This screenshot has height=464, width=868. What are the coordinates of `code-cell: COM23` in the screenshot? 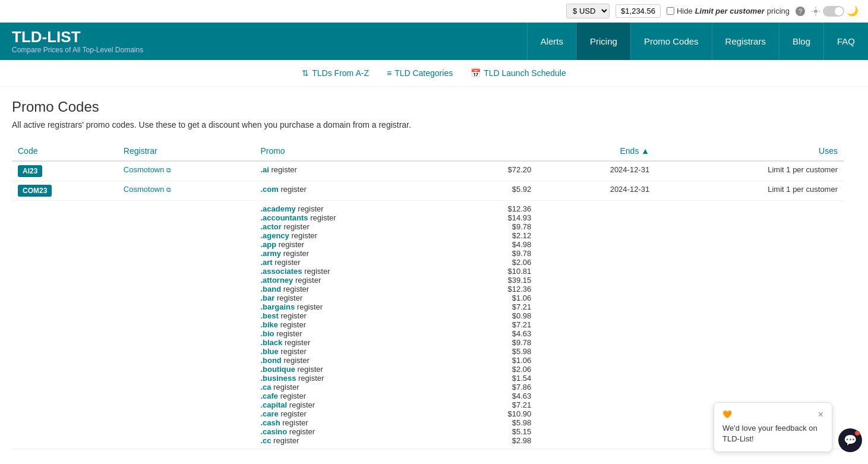 It's located at (65, 190).